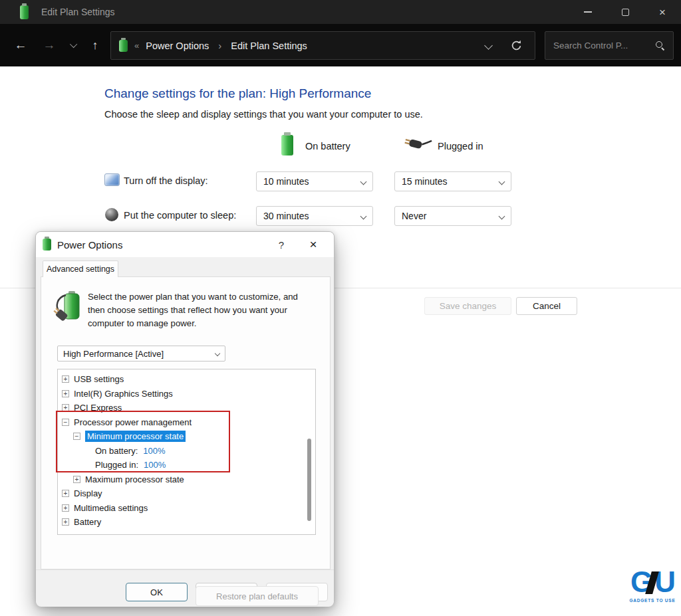 This screenshot has height=616, width=681. I want to click on restore-plan-defaults-button: Restore plan defaults, so click(257, 596).